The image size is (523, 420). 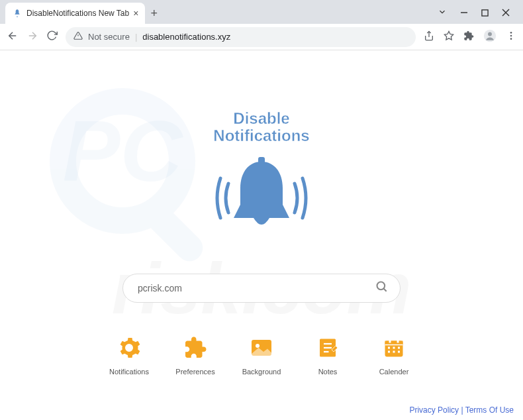 I want to click on shortcut-background: Background, so click(x=262, y=356).